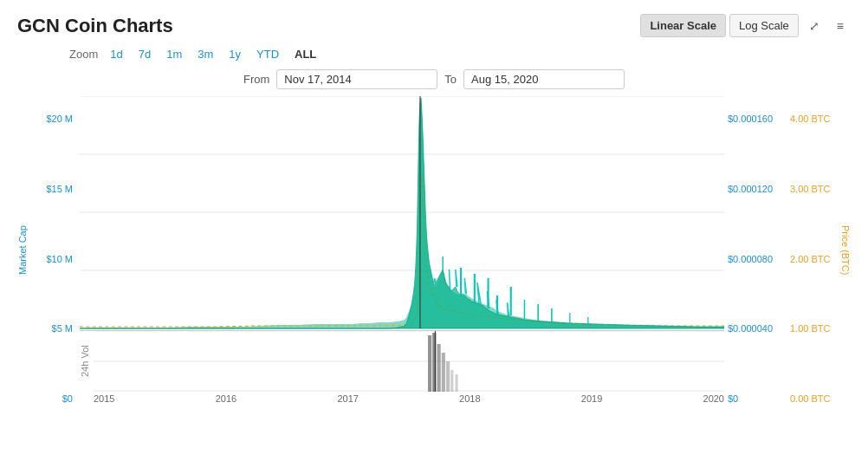  Describe the element at coordinates (434, 80) in the screenshot. I see `date-range-row: From To` at that location.